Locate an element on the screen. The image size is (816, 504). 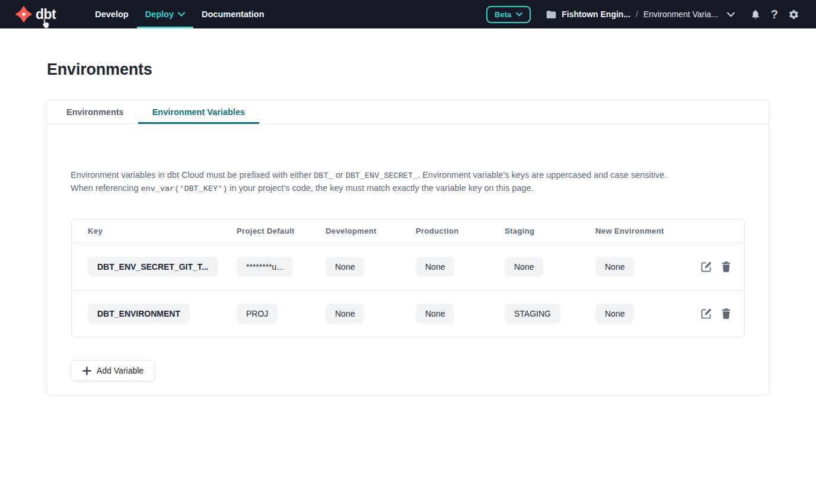
column-header-key: Key is located at coordinates (162, 231).